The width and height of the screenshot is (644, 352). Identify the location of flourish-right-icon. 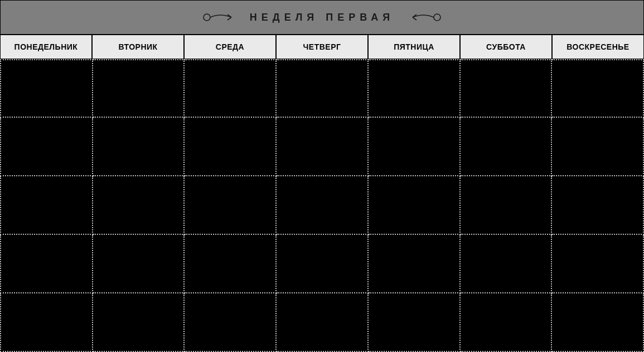
(424, 17).